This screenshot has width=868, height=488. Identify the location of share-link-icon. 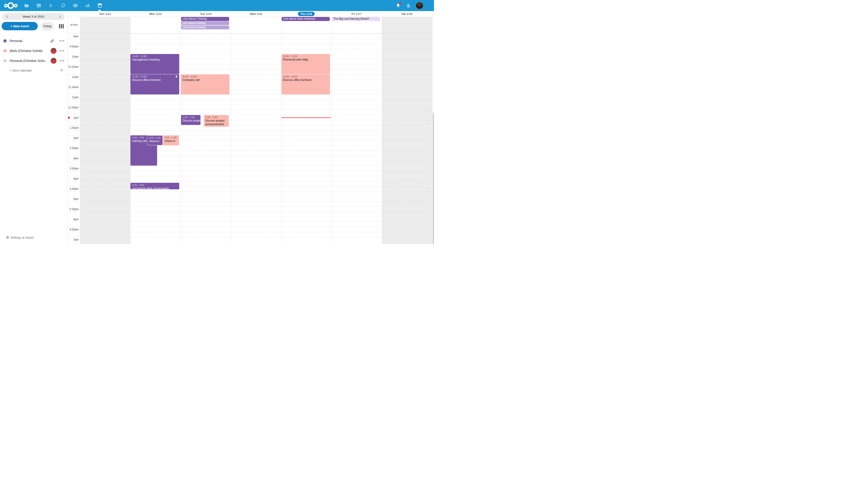
(52, 41).